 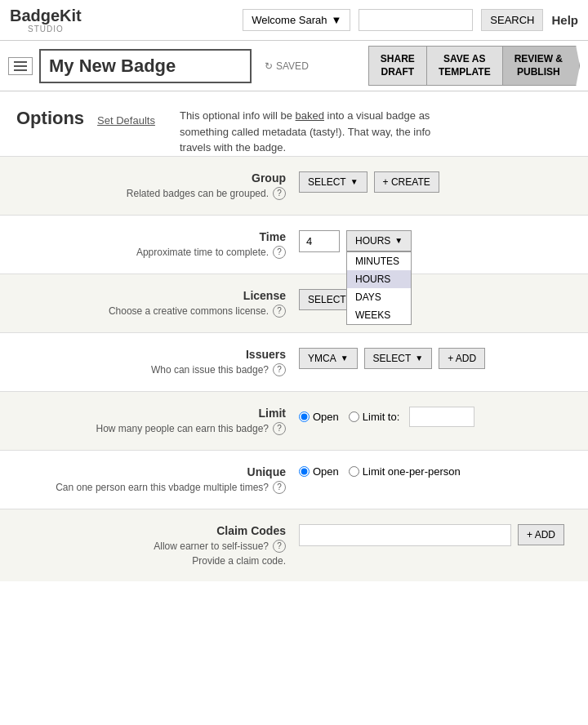 What do you see at coordinates (310, 116) in the screenshot?
I see `desc-underline: baked` at bounding box center [310, 116].